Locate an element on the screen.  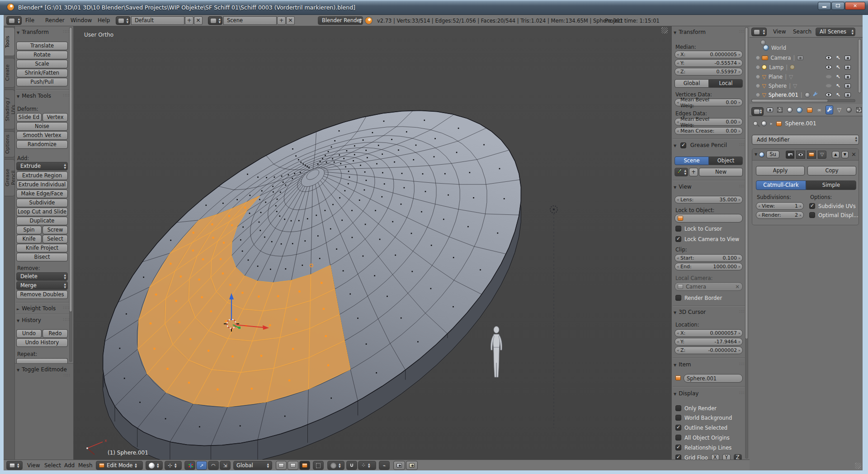
tab-object is located at coordinates (810, 110).